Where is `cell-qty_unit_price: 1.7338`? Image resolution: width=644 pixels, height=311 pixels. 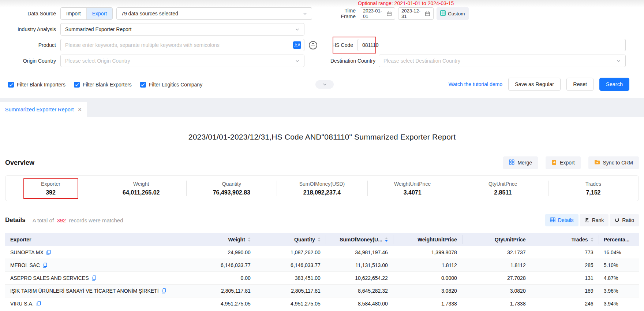 cell-qty_unit_price: 1.7338 is located at coordinates (497, 304).